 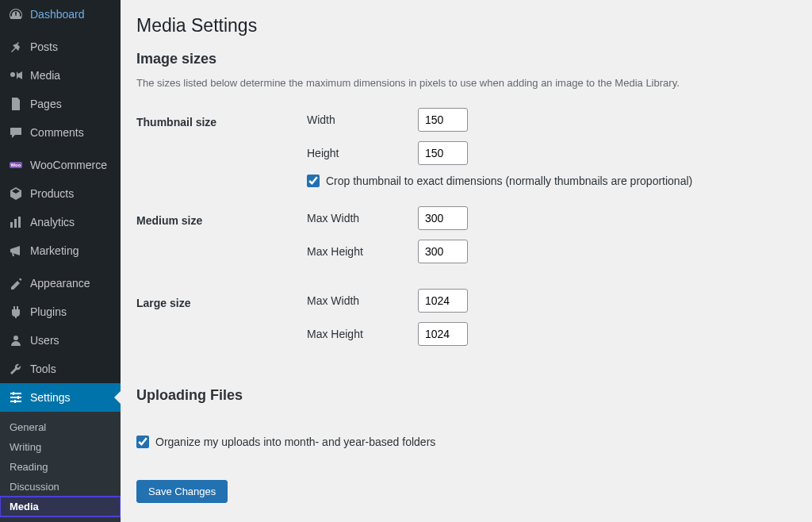 I want to click on thumbnail-height-label: Height, so click(x=362, y=153).